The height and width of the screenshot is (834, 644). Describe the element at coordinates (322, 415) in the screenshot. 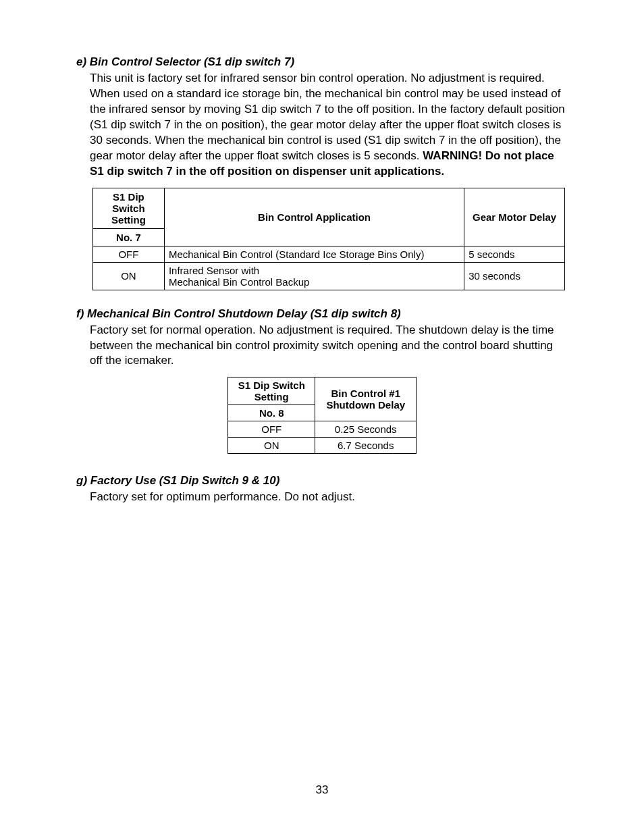

I see `table-shutdown-delay: S1 Dip Switch Setting Bin Control #1 Shu…` at that location.